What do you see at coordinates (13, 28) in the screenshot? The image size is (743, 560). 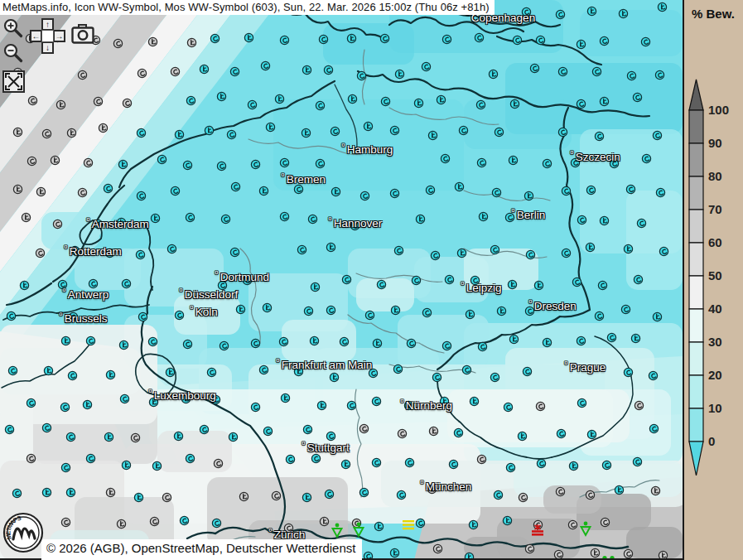 I see `zoom-in-button` at bounding box center [13, 28].